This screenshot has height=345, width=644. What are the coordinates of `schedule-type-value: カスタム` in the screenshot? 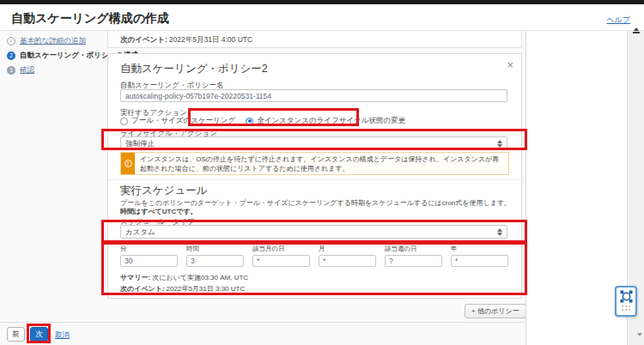 It's located at (141, 232).